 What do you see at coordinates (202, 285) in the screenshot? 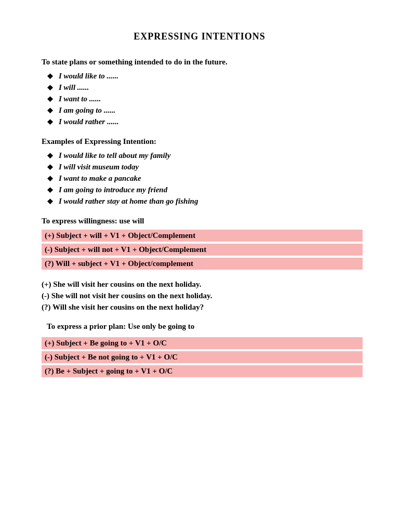
I see `willingness-example-item: (+) She will visit her cousins on the ne…` at bounding box center [202, 285].